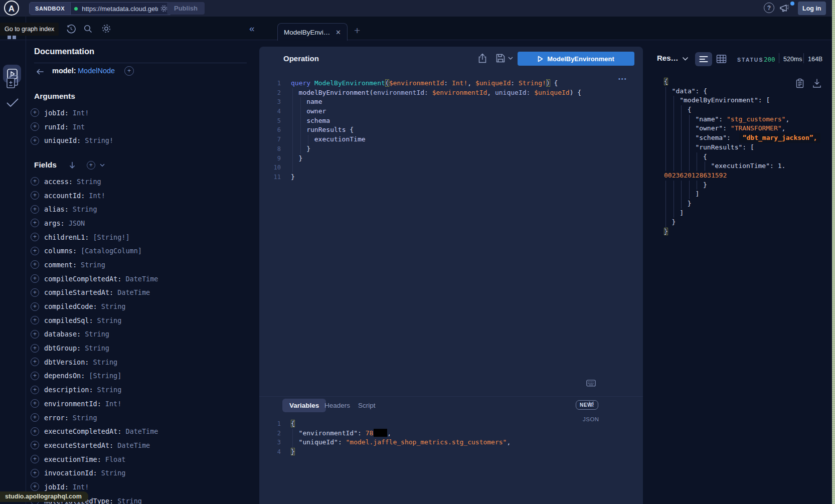 The image size is (835, 504). What do you see at coordinates (120, 9) in the screenshot?
I see `endpoint-url-text: https://metadata.cloud.getd` at bounding box center [120, 9].